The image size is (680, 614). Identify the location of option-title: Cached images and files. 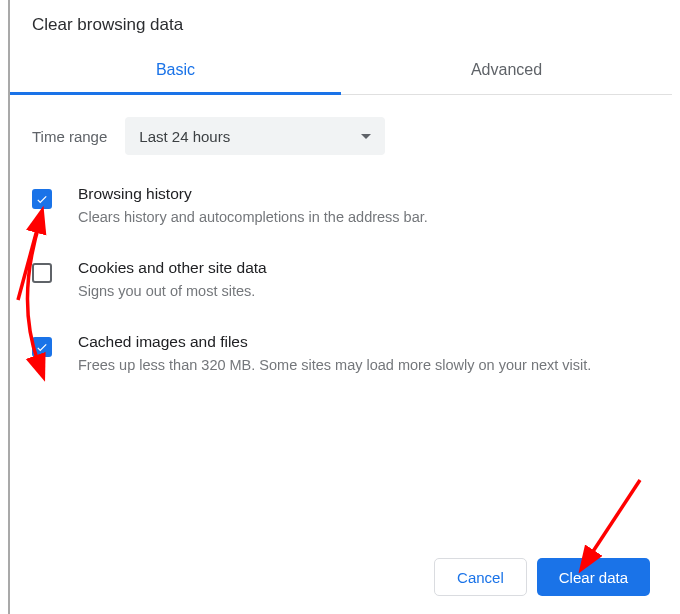
(334, 342).